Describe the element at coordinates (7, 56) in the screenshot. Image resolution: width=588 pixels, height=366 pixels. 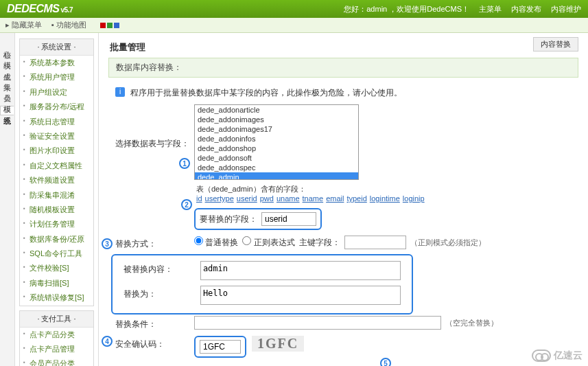
I see `left-tab-1: 模块` at that location.